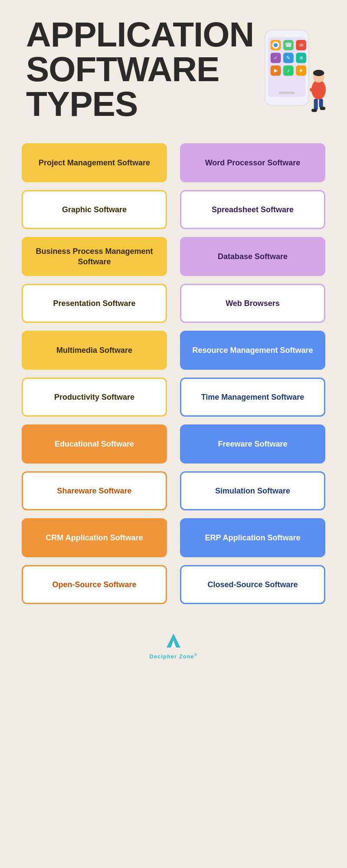  I want to click on phone-illustration: ☎ ✉ ✓ ✎ ⚙ ▶ ♪ ★, so click(293, 74).